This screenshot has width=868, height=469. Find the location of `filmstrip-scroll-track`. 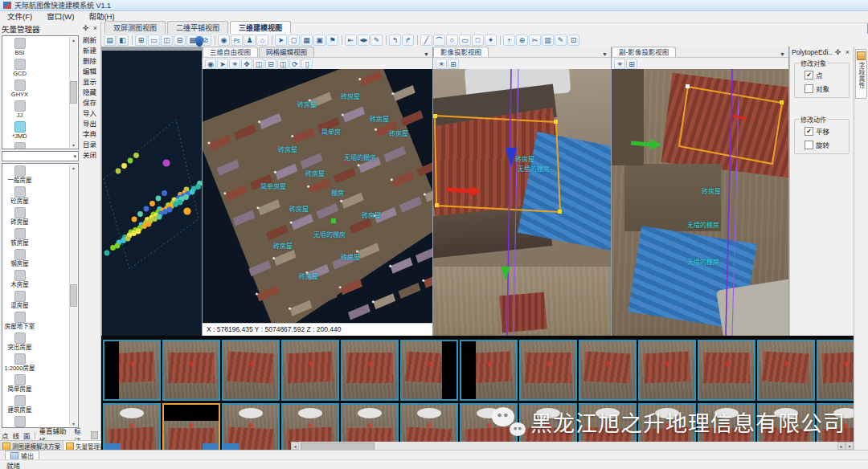

filmstrip-scroll-track is located at coordinates (568, 446).